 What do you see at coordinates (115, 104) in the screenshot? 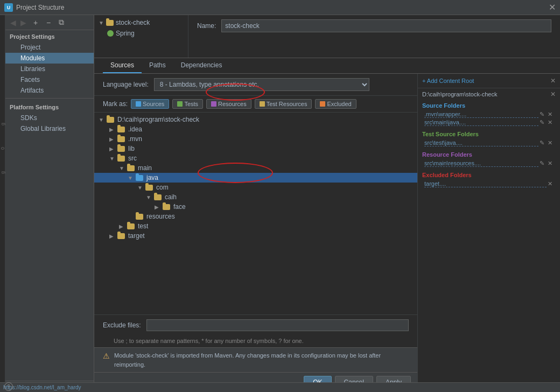
I see `mark-as-label: Mark as:` at bounding box center [115, 104].